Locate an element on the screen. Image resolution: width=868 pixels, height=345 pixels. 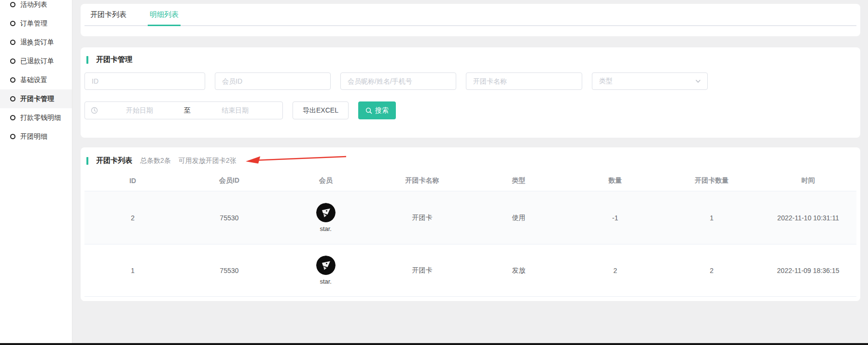
search-button: 搜索 is located at coordinates (377, 110).